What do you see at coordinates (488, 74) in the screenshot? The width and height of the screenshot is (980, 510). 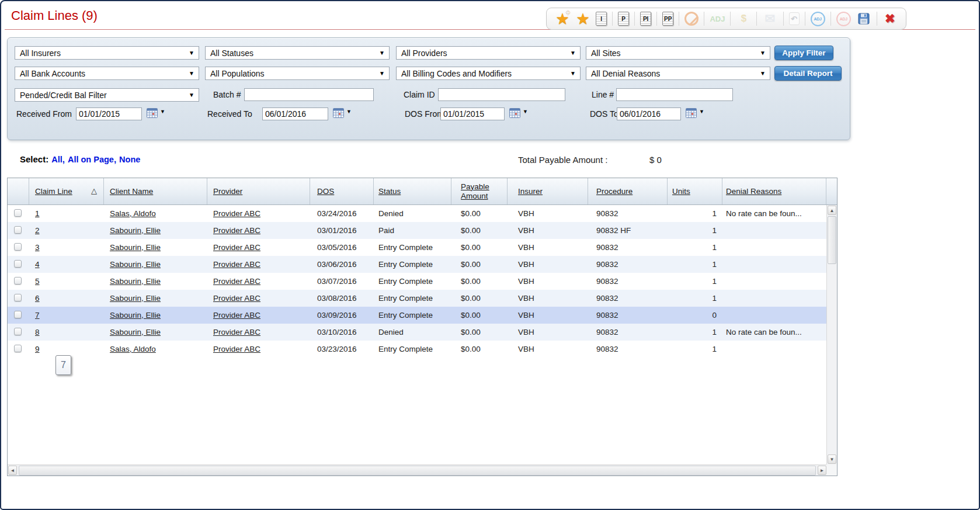 I see `billing-code-filter-select: All Billing Codes and Modifiers▼` at bounding box center [488, 74].